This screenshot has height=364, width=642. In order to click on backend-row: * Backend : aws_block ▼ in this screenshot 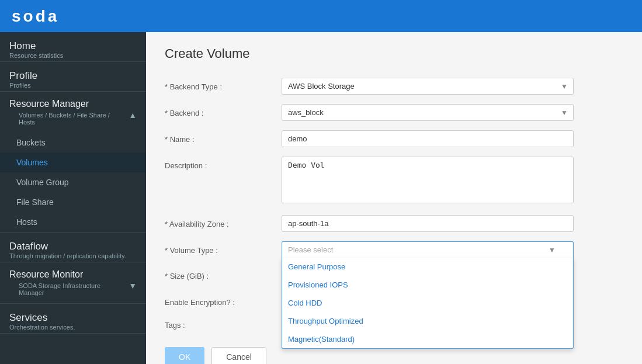, I will do `click(369, 112)`.